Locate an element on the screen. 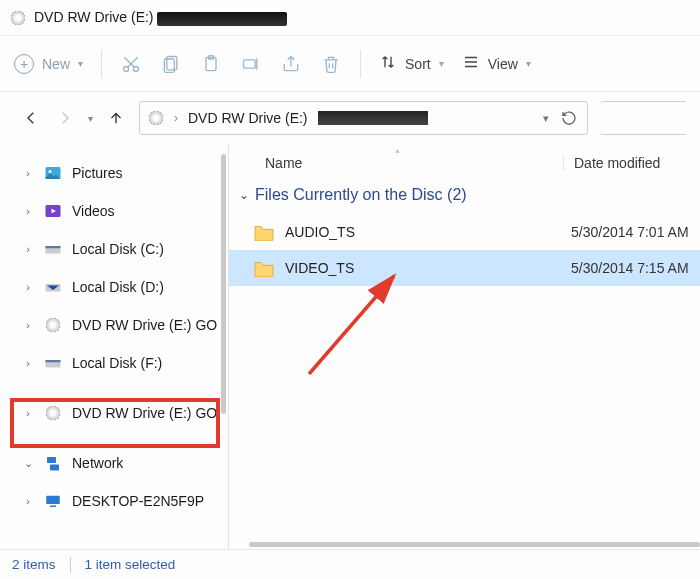 The height and width of the screenshot is (579, 700). title-prefix: DVD RW Drive (E:) is located at coordinates (94, 17).